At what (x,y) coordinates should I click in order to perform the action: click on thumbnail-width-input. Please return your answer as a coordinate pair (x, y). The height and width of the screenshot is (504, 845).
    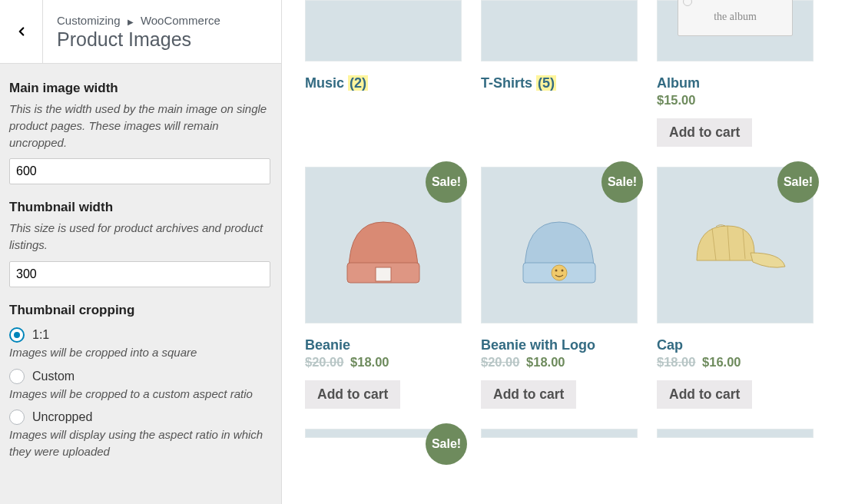
    Looking at the image, I should click on (140, 274).